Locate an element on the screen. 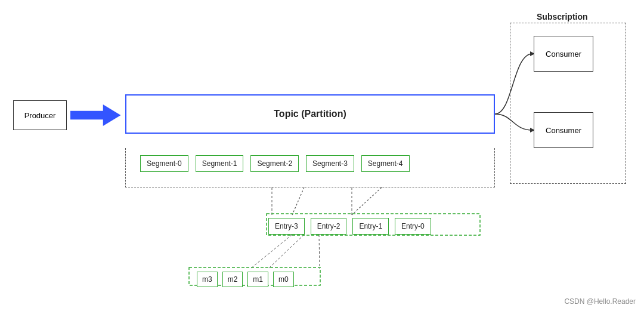 This screenshot has width=644, height=314. message-m2: m2 is located at coordinates (233, 279).